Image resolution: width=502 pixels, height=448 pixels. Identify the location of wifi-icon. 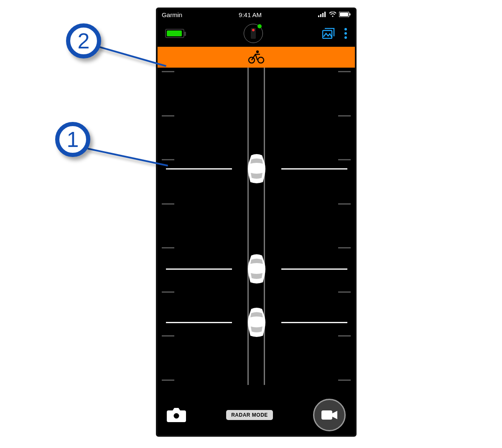
(333, 15).